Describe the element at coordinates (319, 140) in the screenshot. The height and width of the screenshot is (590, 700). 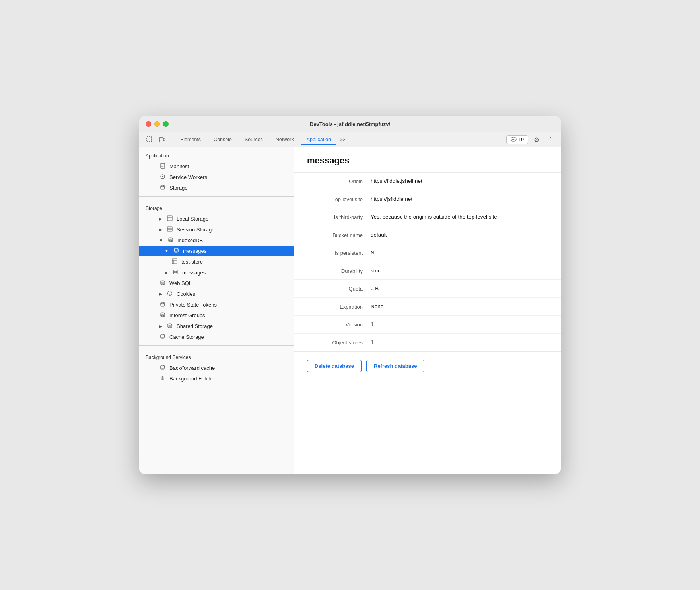
I see `tab-application: Application` at that location.